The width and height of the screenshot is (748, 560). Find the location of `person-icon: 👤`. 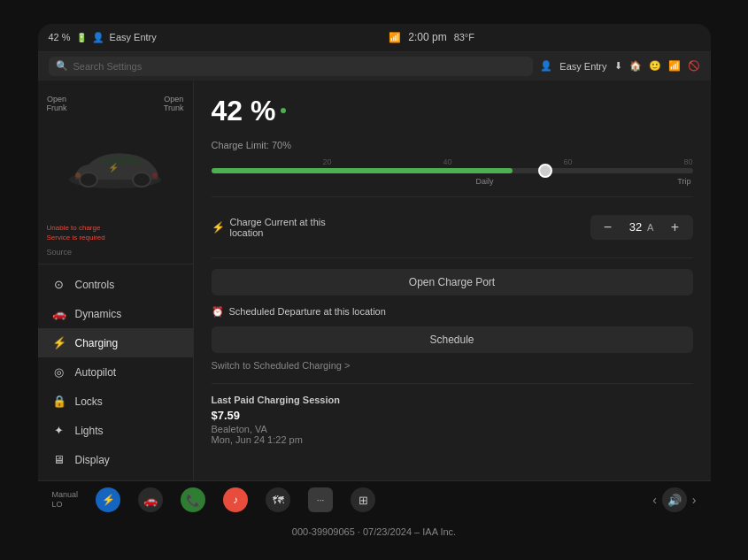

person-icon: 👤 is located at coordinates (98, 37).